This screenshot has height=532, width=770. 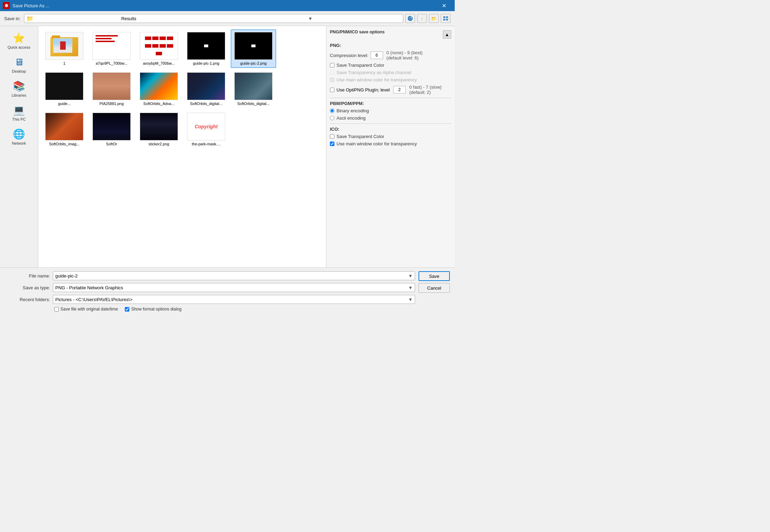 What do you see at coordinates (227, 309) in the screenshot?
I see `bottom-options-row: Save file with original date/time Show f…` at bounding box center [227, 309].